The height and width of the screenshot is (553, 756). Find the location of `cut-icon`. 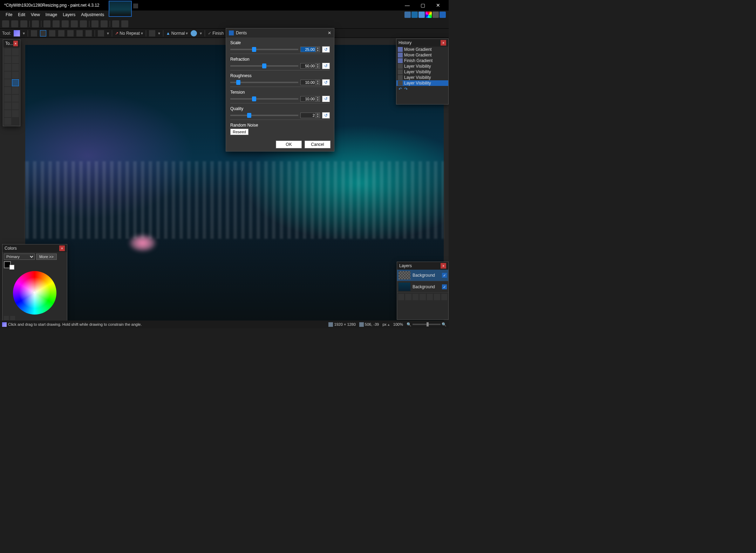

cut-icon is located at coordinates (47, 24).